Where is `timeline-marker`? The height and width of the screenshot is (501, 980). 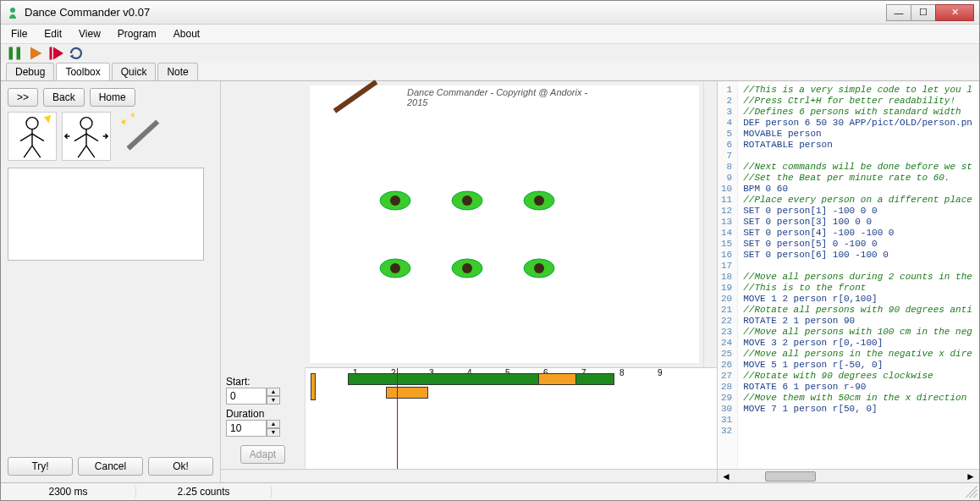
timeline-marker is located at coordinates (313, 387).